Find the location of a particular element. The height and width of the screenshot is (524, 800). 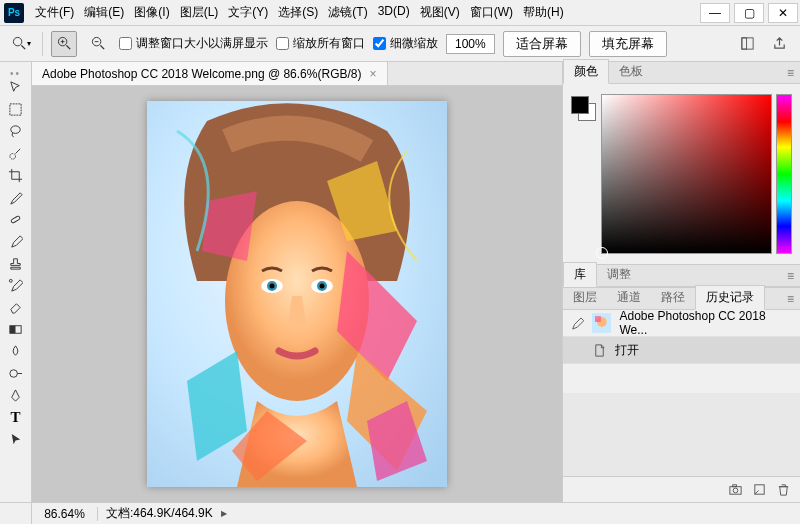

document-tabs: Adobe Photoshop CC 2018 Welcome.png @ 86… is located at coordinates (297, 74).